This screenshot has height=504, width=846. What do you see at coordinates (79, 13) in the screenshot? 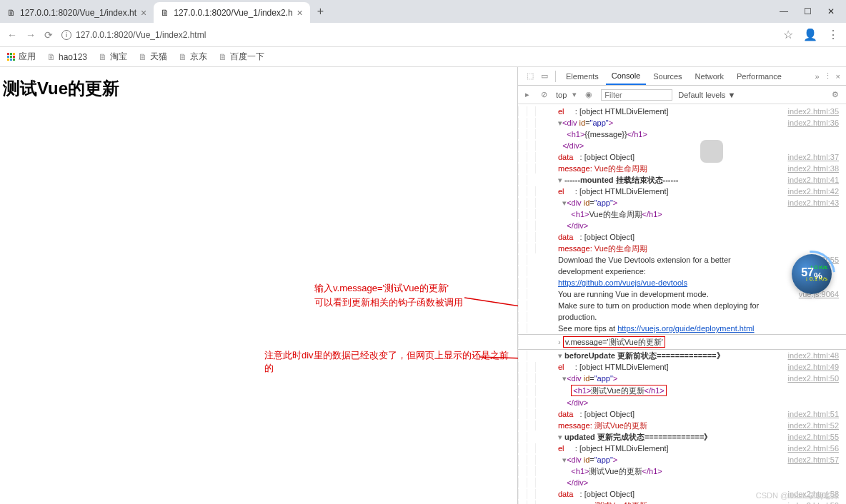
I see `tab-title: 127.0.0.1:8020/Vue_1/index.ht` at bounding box center [79, 13].